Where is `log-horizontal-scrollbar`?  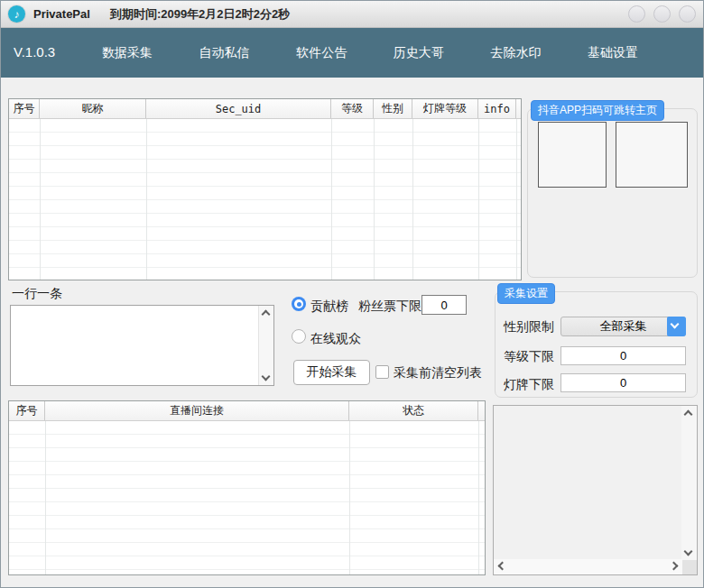 log-horizontal-scrollbar is located at coordinates (588, 566).